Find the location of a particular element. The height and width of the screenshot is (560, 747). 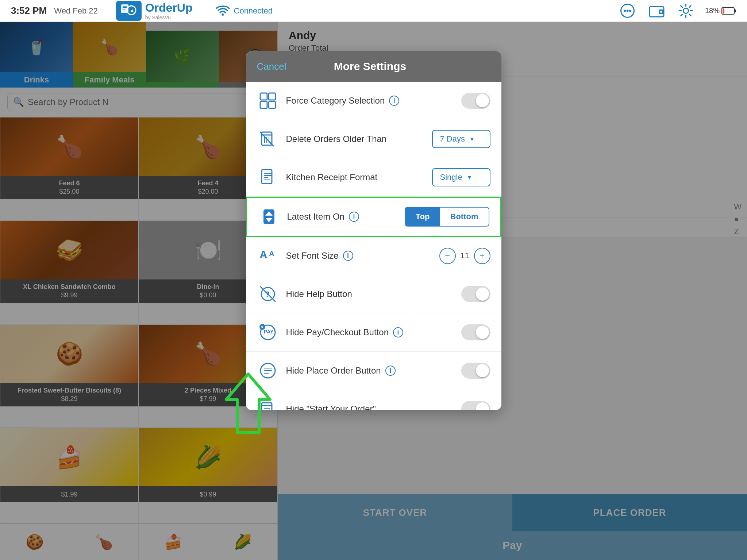

toggle-force-category is located at coordinates (476, 101).